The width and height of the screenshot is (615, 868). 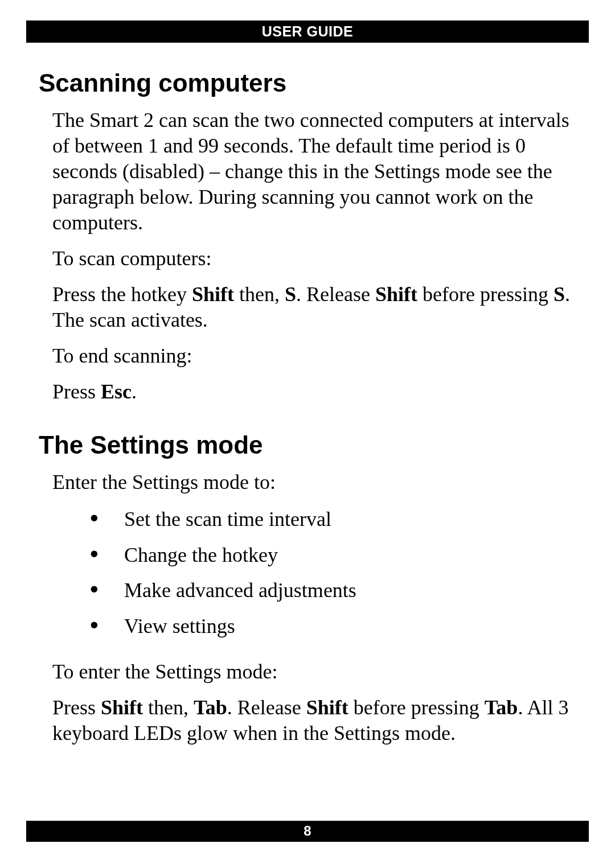 I want to click on settings-intro-paragraph: Enter the Settings mode to:, so click(x=314, y=483).